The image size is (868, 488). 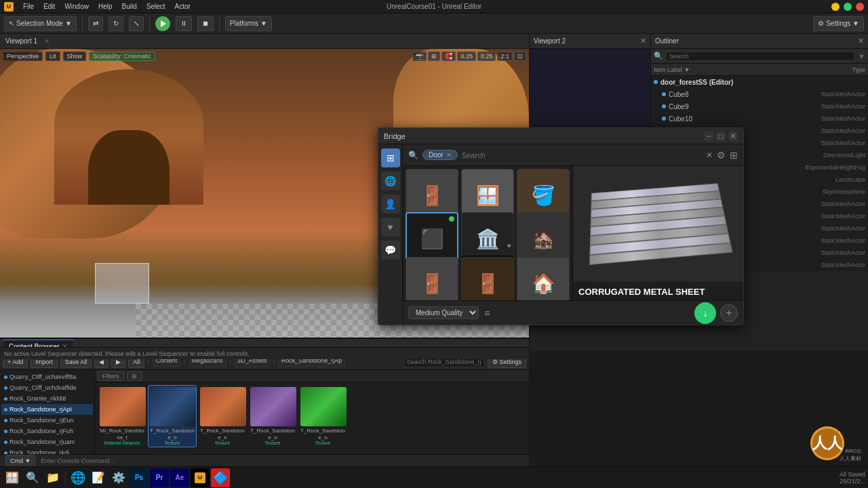 What do you see at coordinates (643, 41) in the screenshot?
I see `viewport2-close: ✕` at bounding box center [643, 41].